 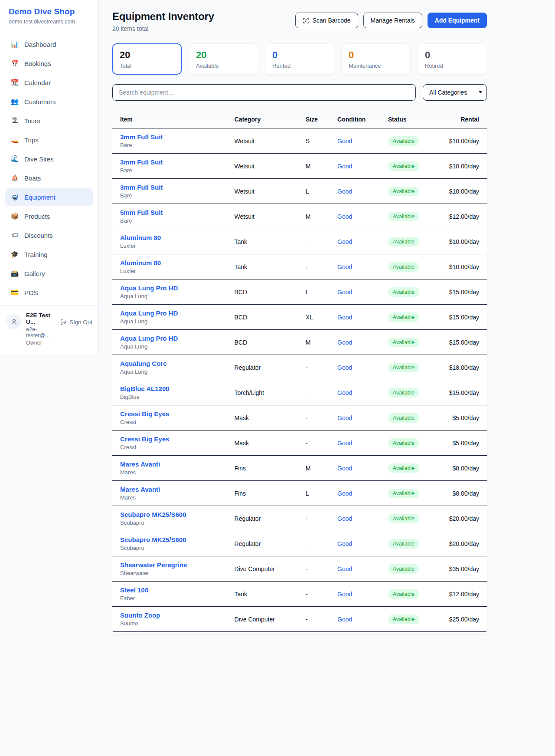 I want to click on item-link: Steel 100, so click(x=170, y=590).